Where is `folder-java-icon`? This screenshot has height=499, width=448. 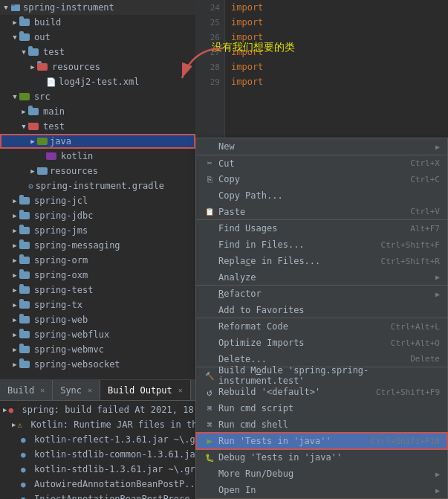 folder-java-icon is located at coordinates (42, 141).